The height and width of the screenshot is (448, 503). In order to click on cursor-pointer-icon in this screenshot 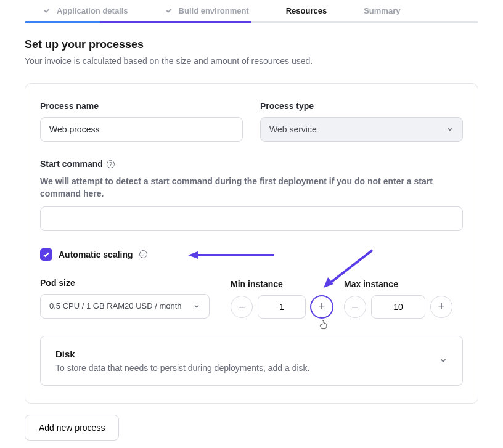, I will do `click(324, 325)`.